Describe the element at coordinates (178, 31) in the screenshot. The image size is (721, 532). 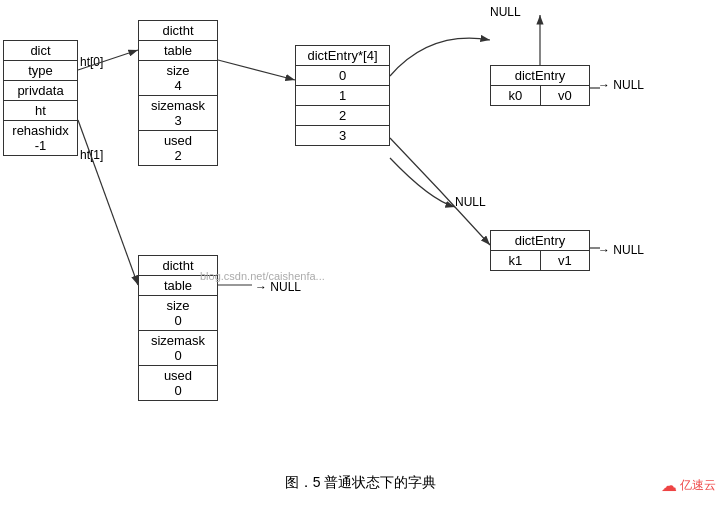
I see `dictht-top-label: dictht` at that location.